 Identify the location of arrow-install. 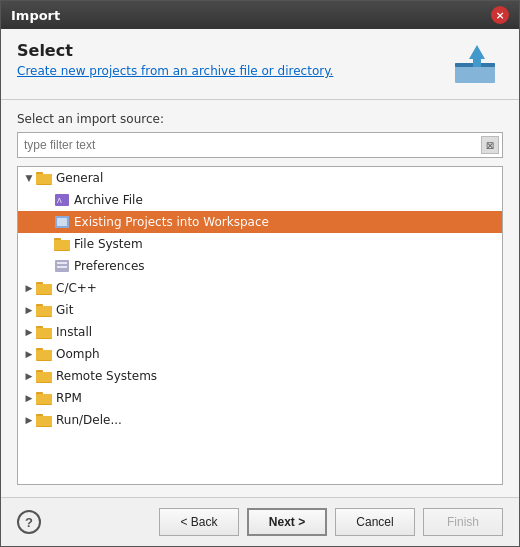
(29, 332).